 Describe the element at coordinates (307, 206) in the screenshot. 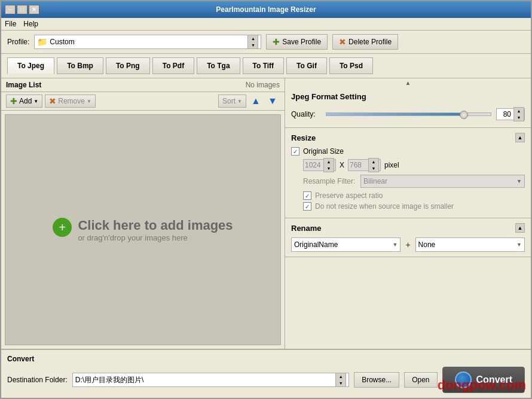

I see `no-upscale-checkbox` at that location.